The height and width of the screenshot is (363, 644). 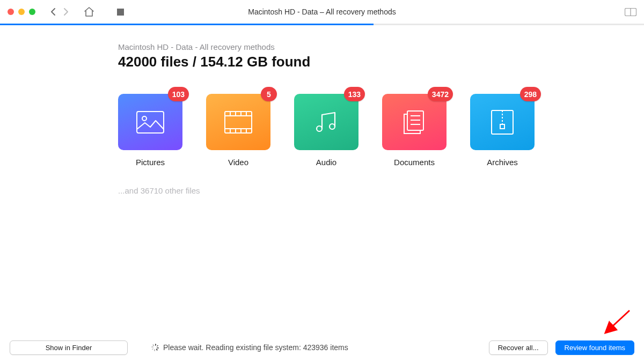 I want to click on review-found-items-button: Review found items, so click(x=595, y=347).